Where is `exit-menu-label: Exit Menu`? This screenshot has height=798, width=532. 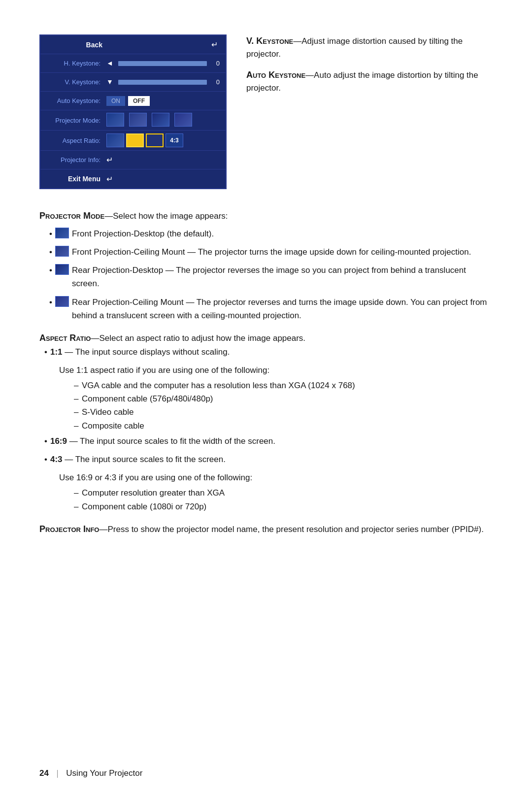
exit-menu-label: Exit Menu is located at coordinates (73, 179).